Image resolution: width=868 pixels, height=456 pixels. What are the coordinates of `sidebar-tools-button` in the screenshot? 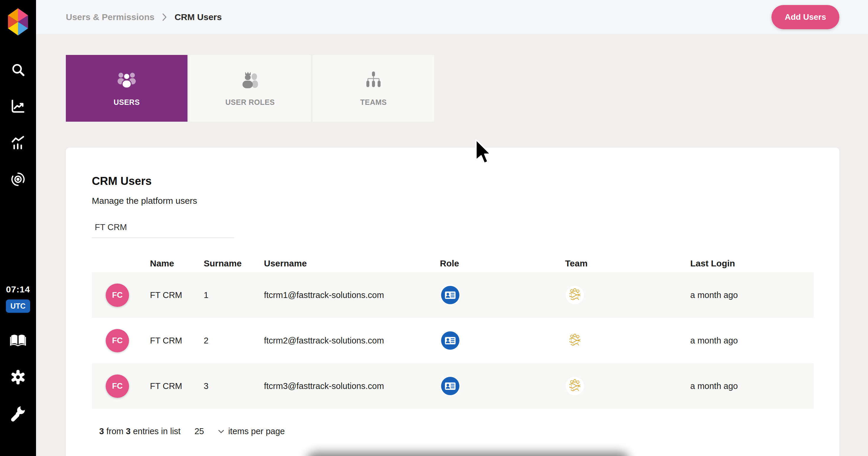 It's located at (18, 414).